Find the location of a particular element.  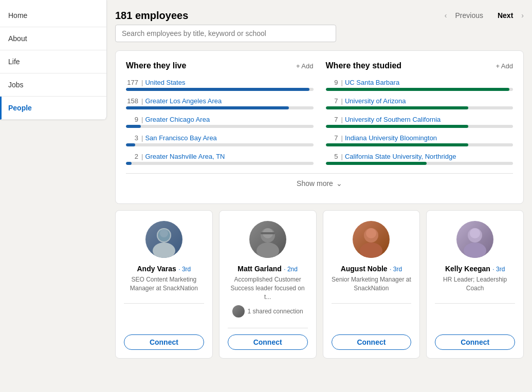

next-button: Next is located at coordinates (505, 15).